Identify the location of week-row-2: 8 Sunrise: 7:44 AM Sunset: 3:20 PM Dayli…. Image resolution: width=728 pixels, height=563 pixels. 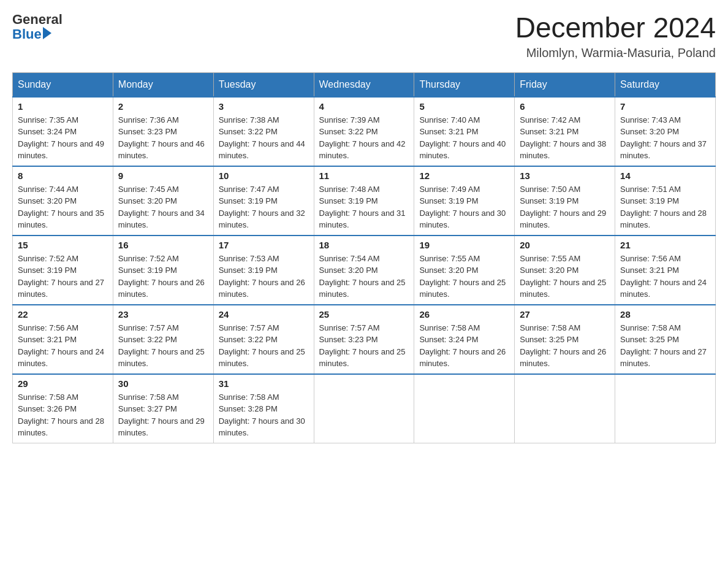
(364, 201).